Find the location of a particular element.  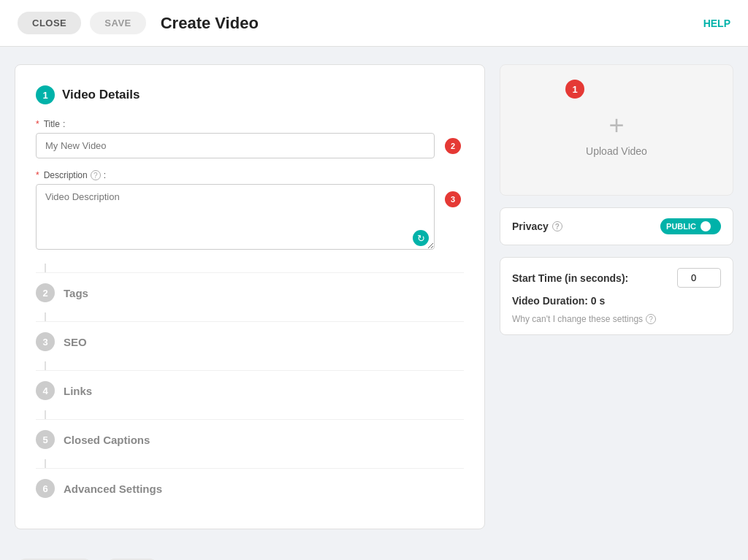

step-1-badge: 1 is located at coordinates (45, 95).